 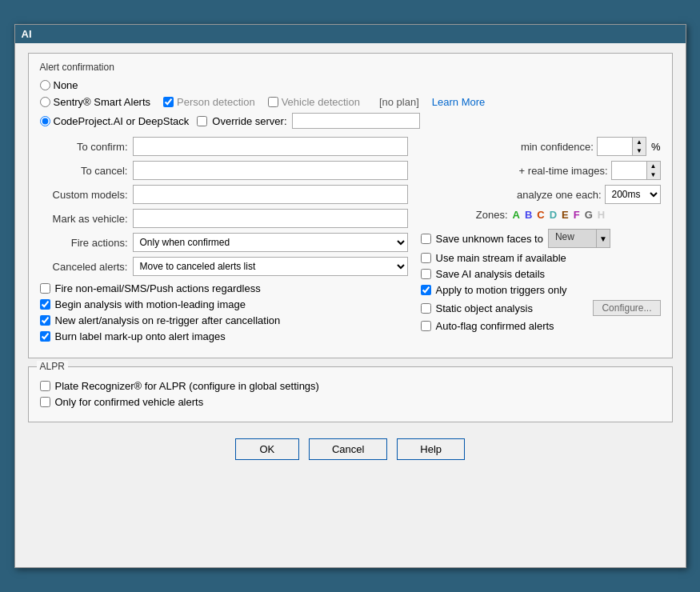 I want to click on zone-c: C, so click(x=541, y=214).